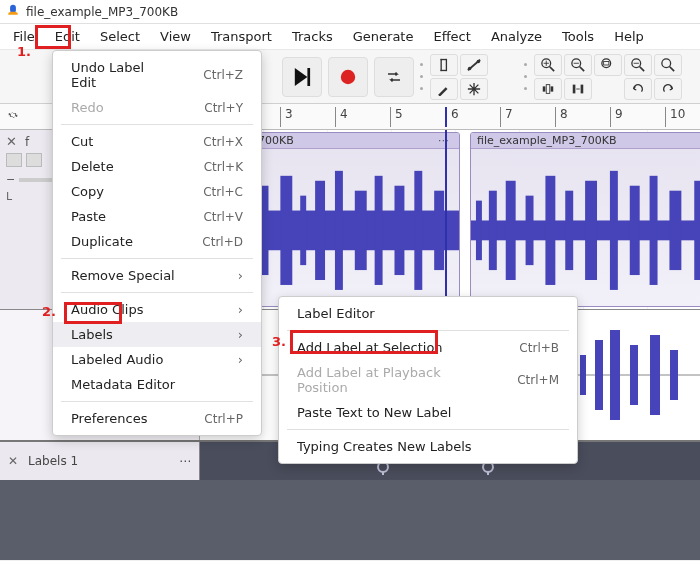 The height and width of the screenshot is (561, 700). Describe the element at coordinates (157, 334) in the screenshot. I see `menu-labels: Labels›` at that location.